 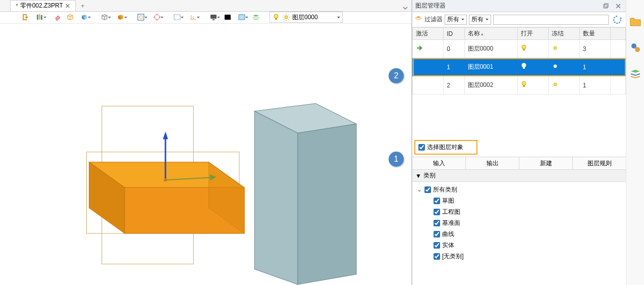 I want to click on layer-row: 1 图层0001 1, so click(x=519, y=67).